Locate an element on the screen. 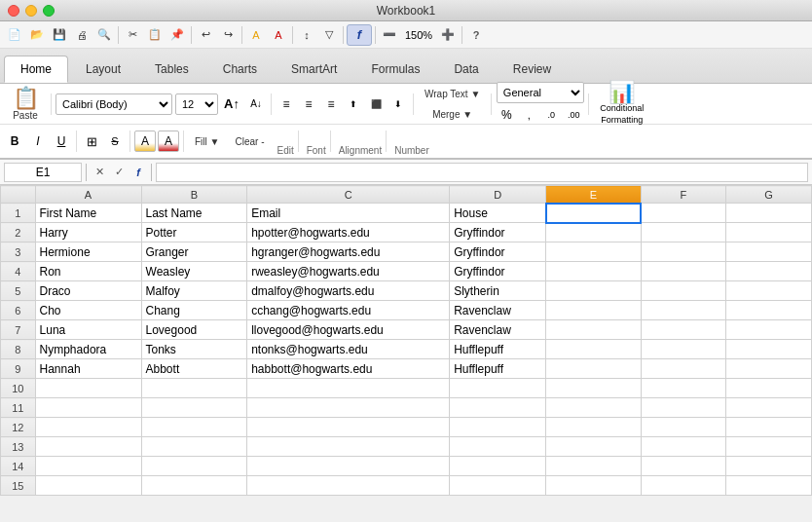 The height and width of the screenshot is (522, 812). cell-11F is located at coordinates (683, 408).